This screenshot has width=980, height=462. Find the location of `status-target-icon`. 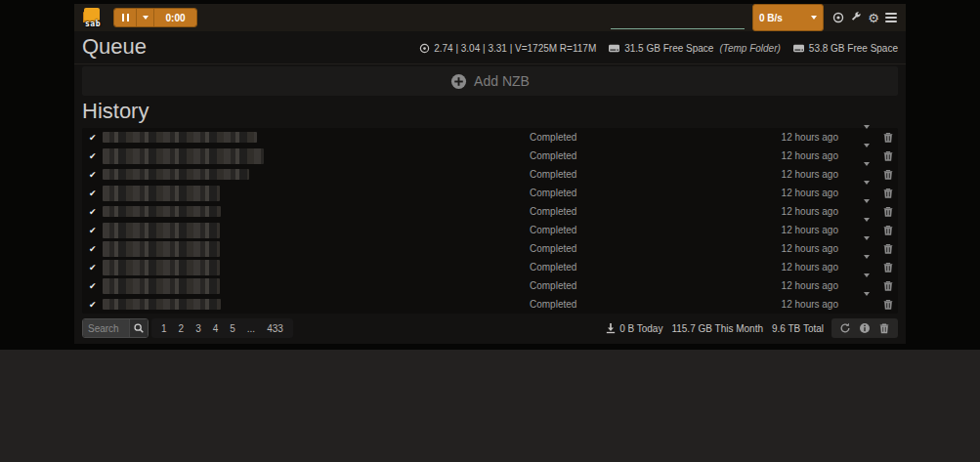

status-target-icon is located at coordinates (838, 18).